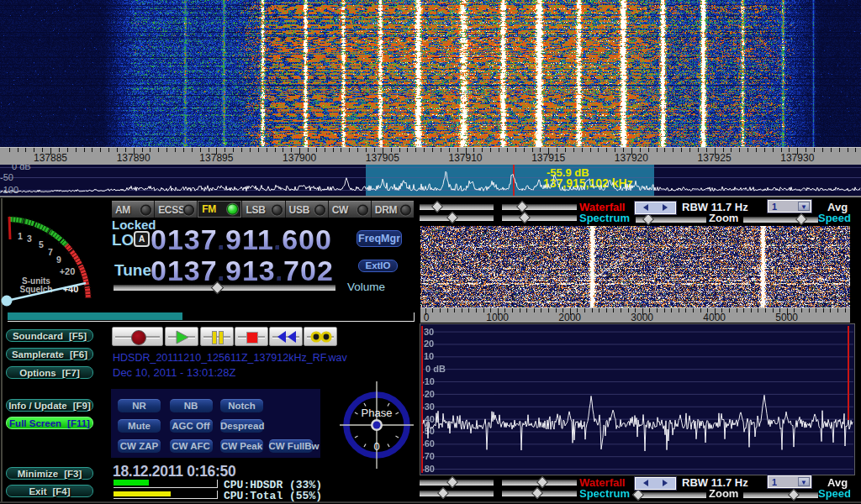 The width and height of the screenshot is (861, 504). What do you see at coordinates (20, 236) in the screenshot?
I see `svg-text: 1` at bounding box center [20, 236].